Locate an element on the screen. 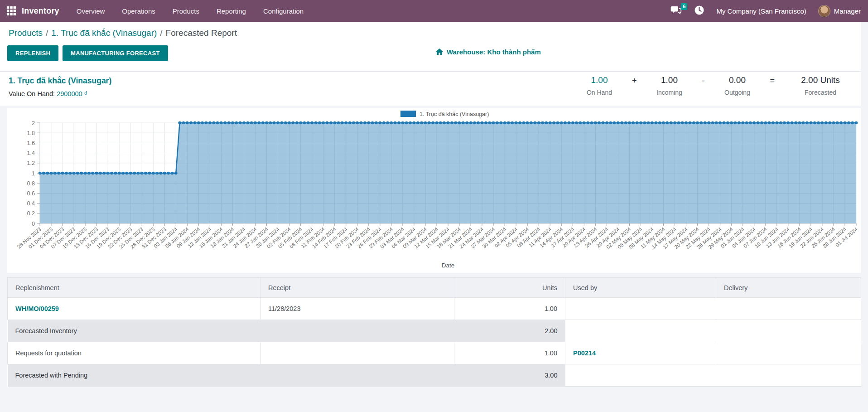 This screenshot has width=868, height=412. menu-item-operations: Operations is located at coordinates (139, 11).